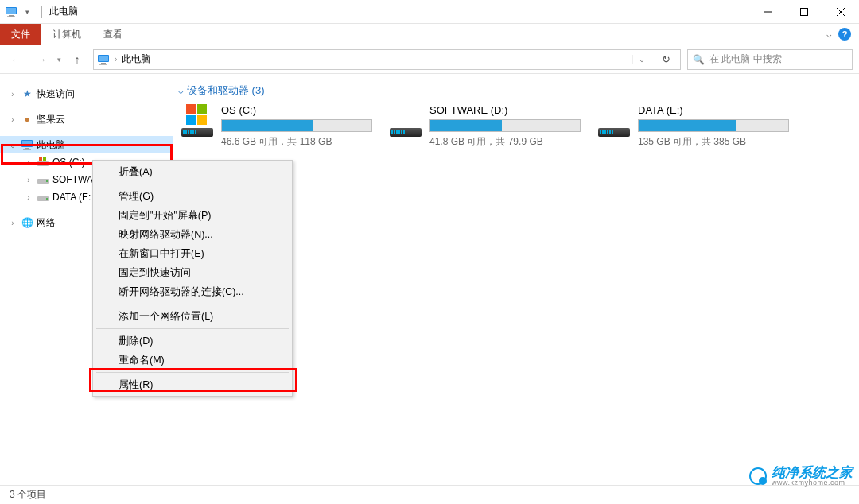 This screenshot has width=859, height=504. What do you see at coordinates (113, 34) in the screenshot?
I see `tab-view: 查看` at bounding box center [113, 34].